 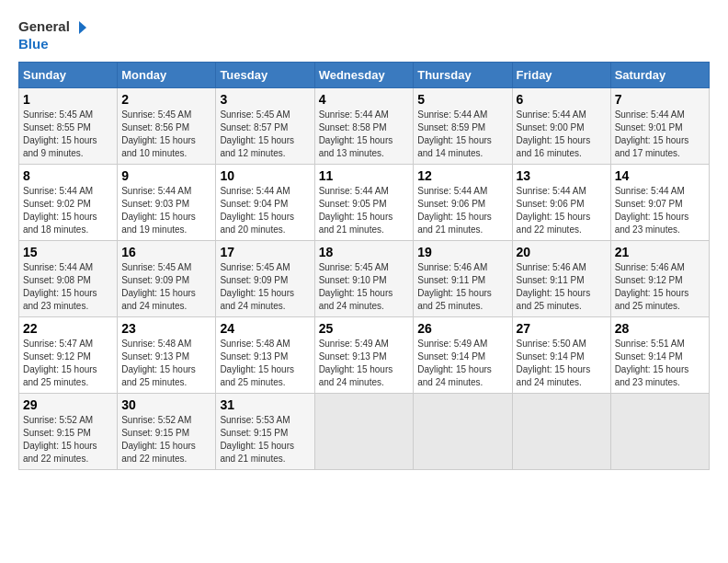 What do you see at coordinates (364, 355) in the screenshot?
I see `calendar-week-row: 22Sunrise: 5:47 AMSunset: 9:12 PMDayligh…` at bounding box center [364, 355].